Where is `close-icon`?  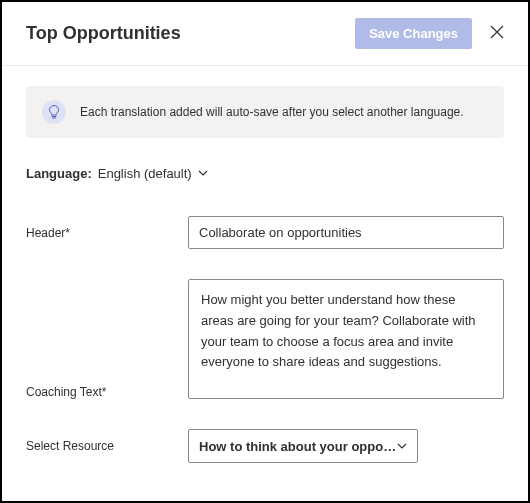
close-icon is located at coordinates (497, 34).